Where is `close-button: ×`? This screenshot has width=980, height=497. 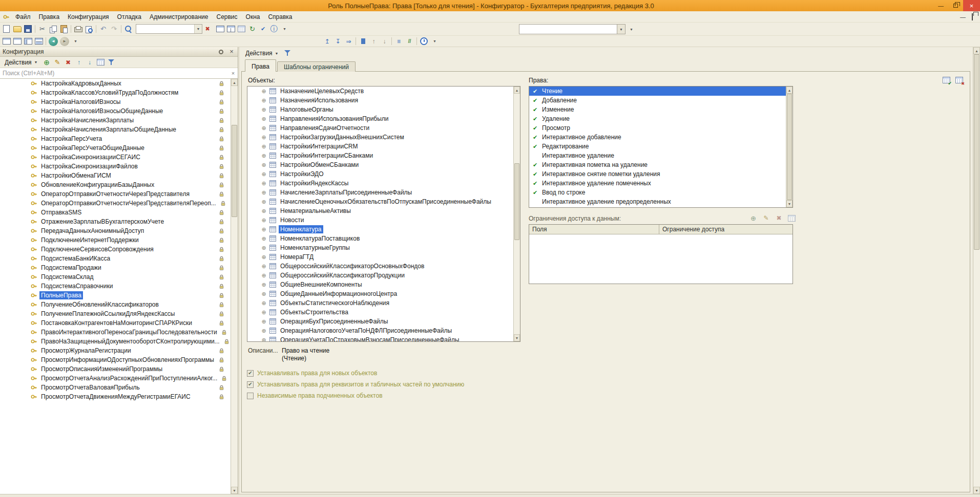 close-button: × is located at coordinates (971, 6).